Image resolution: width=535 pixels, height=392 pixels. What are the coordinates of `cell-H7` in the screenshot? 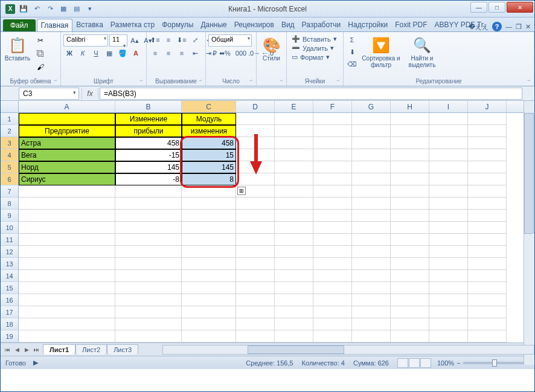 It's located at (410, 191).